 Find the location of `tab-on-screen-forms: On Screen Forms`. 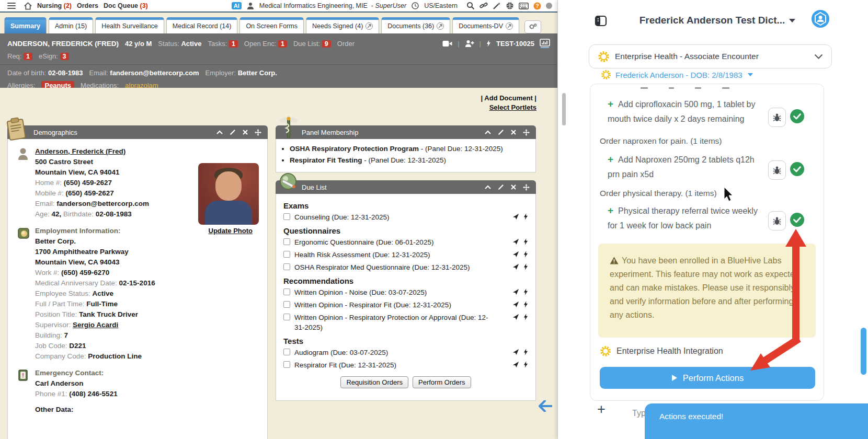

tab-on-screen-forms: On Screen Forms is located at coordinates (272, 25).